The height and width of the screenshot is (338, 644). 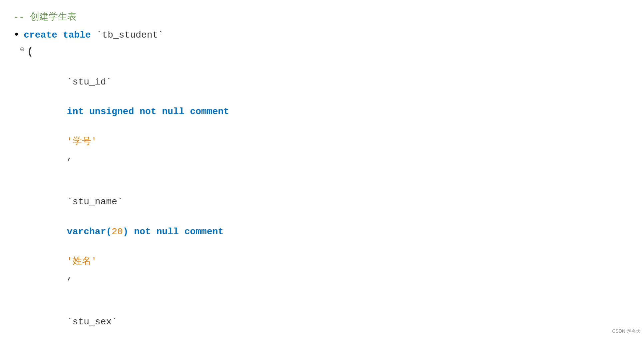 What do you see at coordinates (45, 17) in the screenshot?
I see `comment-text-1: -- 创建学生表` at bounding box center [45, 17].